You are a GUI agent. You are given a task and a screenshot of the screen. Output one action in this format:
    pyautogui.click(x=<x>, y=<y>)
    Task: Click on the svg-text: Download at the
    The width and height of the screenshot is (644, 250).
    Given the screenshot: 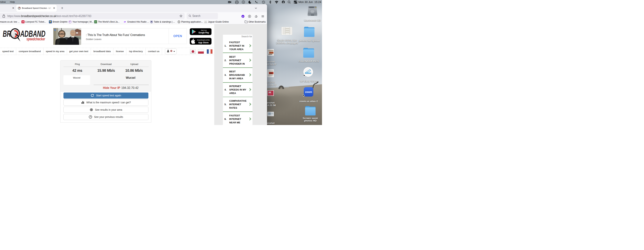 What is the action you would take?
    pyautogui.click(x=204, y=40)
    